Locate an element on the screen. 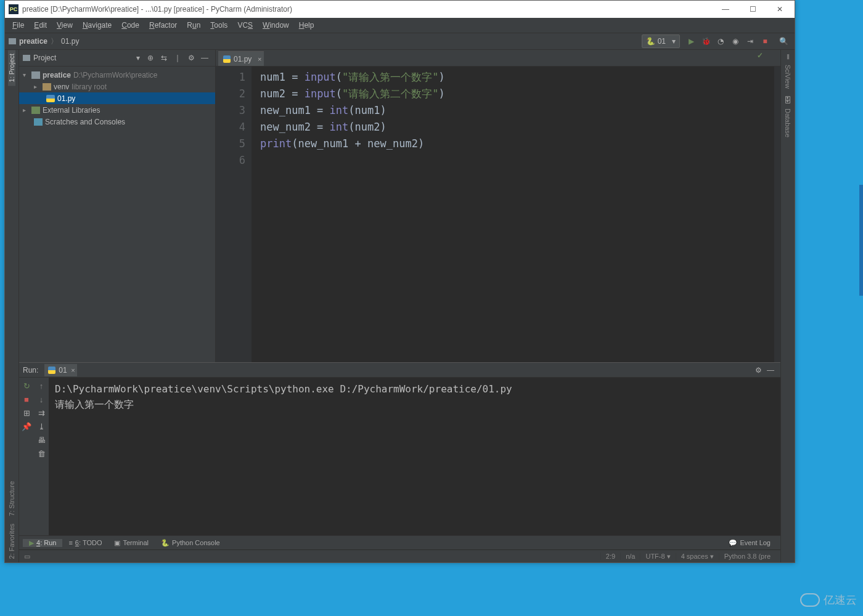 The height and width of the screenshot is (616, 863). tree-node-root: ▾ preatice D:\PycharmWork\preatice is located at coordinates (117, 75).